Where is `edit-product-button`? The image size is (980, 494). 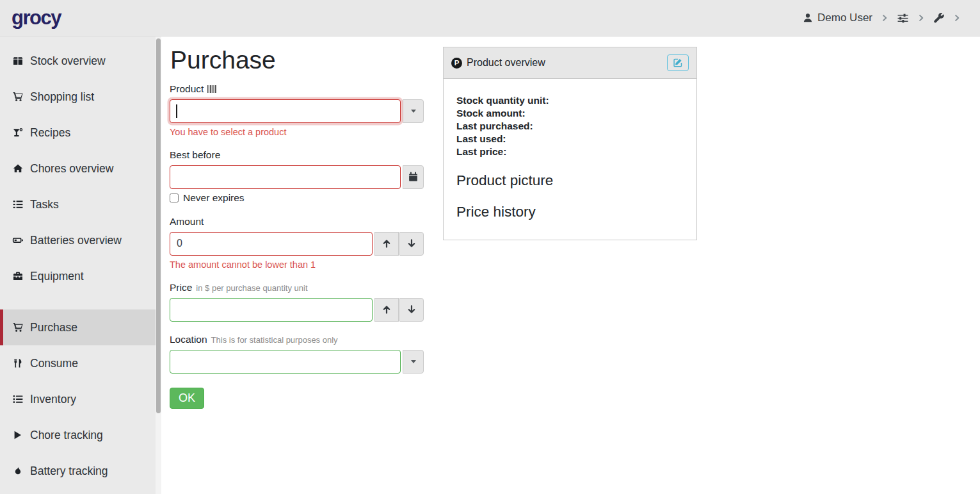 edit-product-button is located at coordinates (678, 63).